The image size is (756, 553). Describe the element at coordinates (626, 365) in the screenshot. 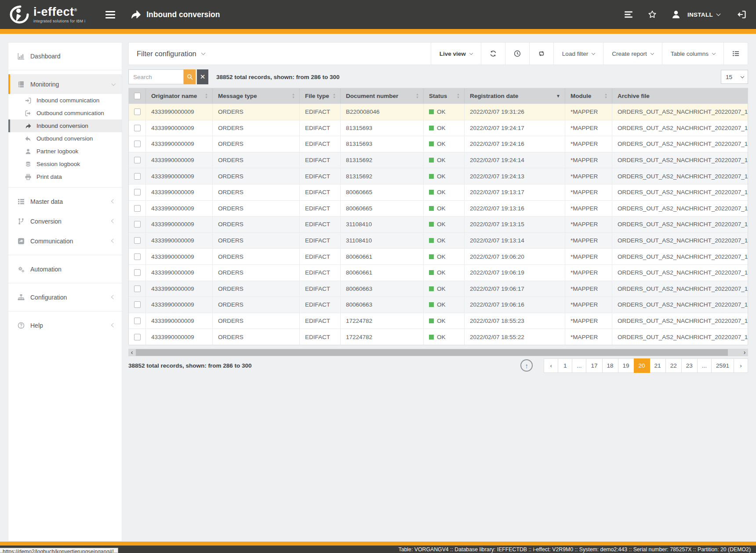

I see `page-19: 19` at that location.